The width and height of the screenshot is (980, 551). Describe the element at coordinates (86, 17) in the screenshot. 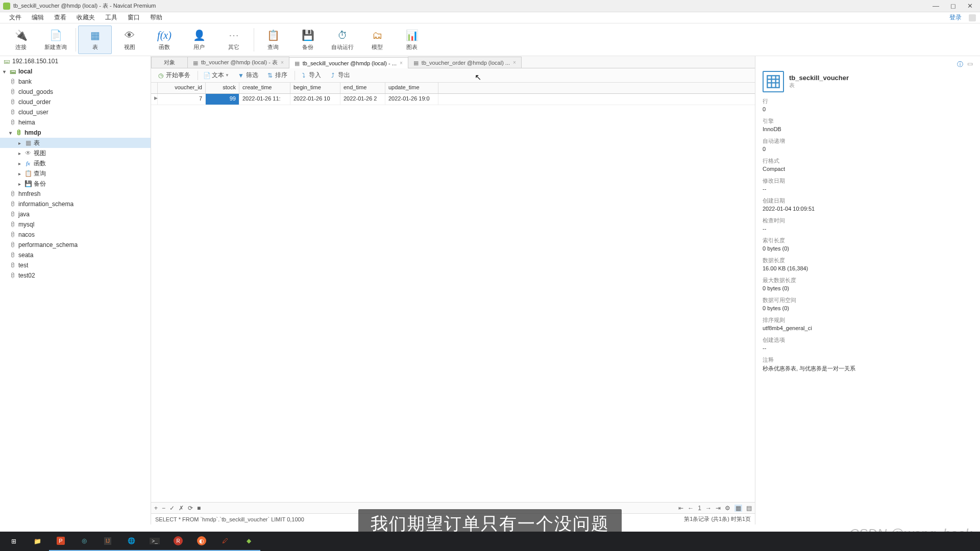

I see `menu-fav: 收藏夹` at that location.